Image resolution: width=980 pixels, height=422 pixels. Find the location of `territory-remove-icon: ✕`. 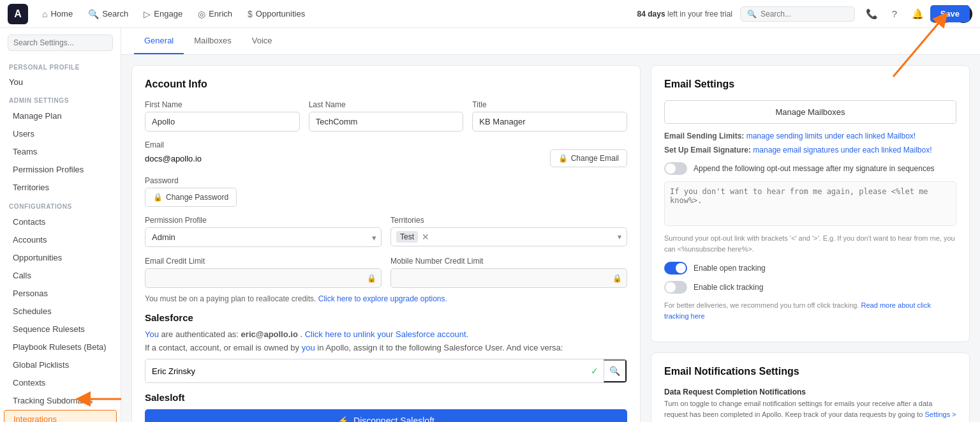

territory-remove-icon: ✕ is located at coordinates (426, 237).